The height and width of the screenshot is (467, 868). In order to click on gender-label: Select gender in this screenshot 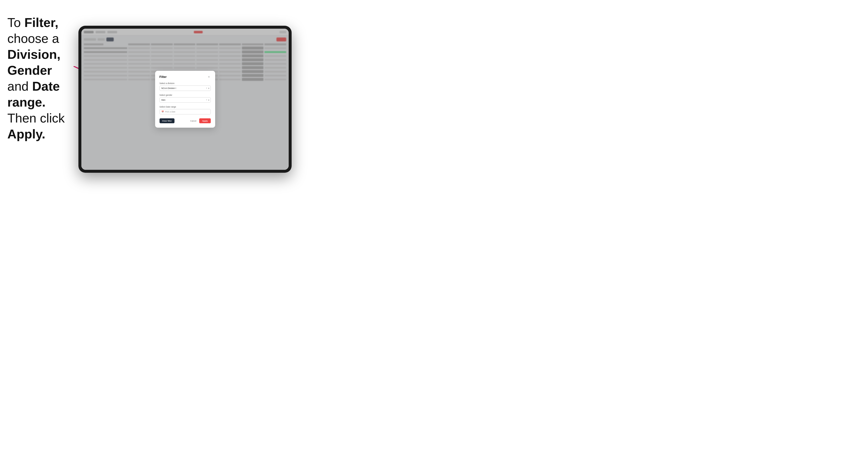, I will do `click(185, 95)`.